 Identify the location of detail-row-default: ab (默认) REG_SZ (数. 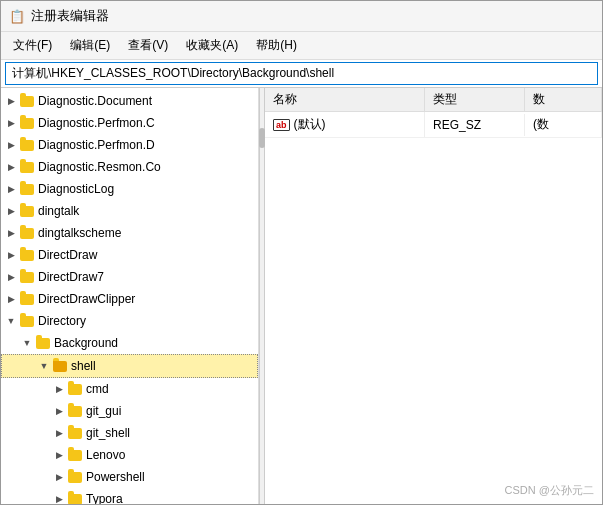
(434, 125).